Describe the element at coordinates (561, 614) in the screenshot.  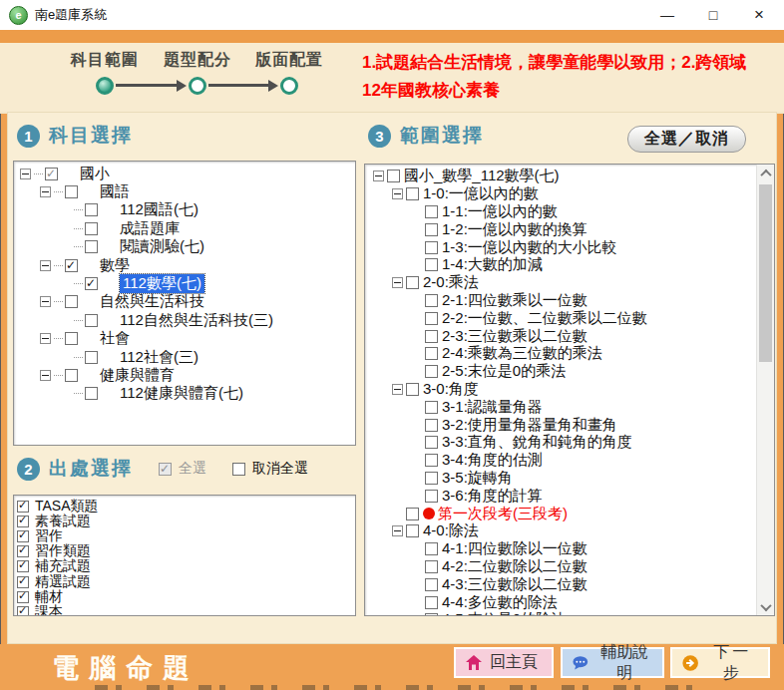
I see `range-tree-row: 4-5:末位是0的除法` at that location.